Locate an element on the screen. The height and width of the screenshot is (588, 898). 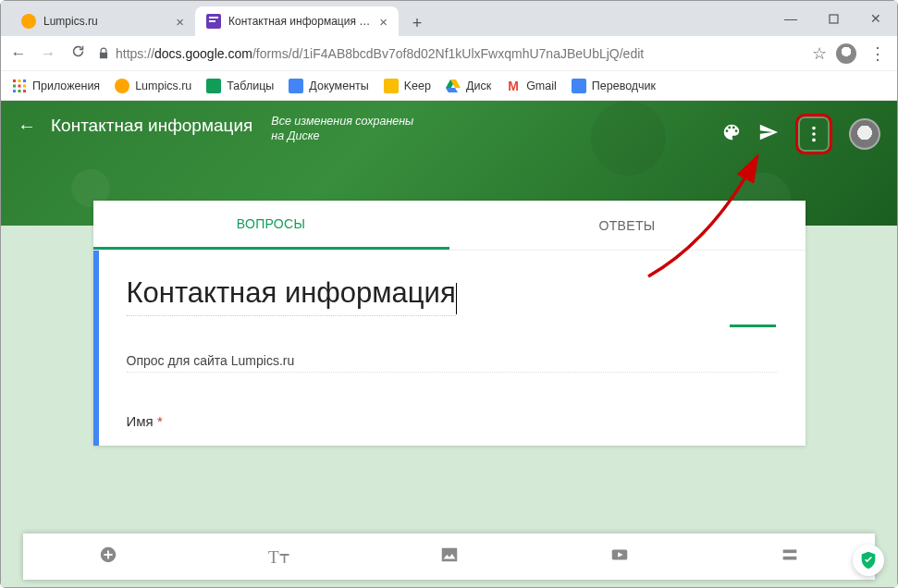
bookmark-item: MGmail is located at coordinates (531, 86).